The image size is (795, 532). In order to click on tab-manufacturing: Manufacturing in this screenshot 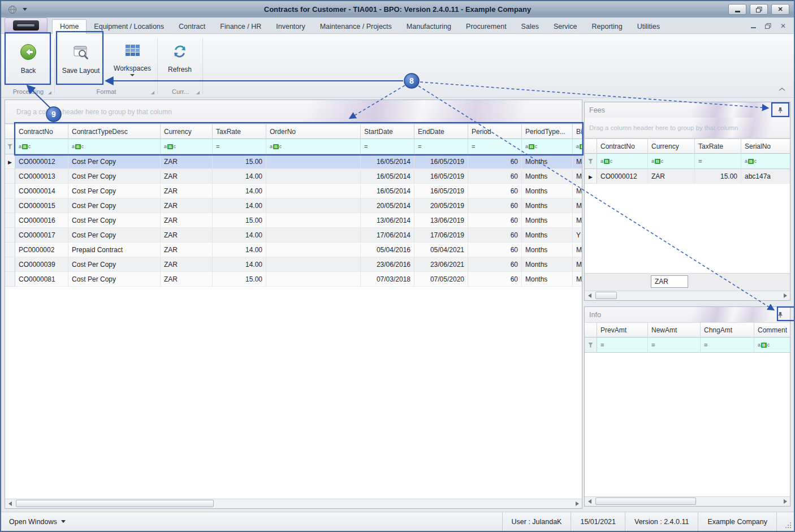, I will do `click(429, 27)`.